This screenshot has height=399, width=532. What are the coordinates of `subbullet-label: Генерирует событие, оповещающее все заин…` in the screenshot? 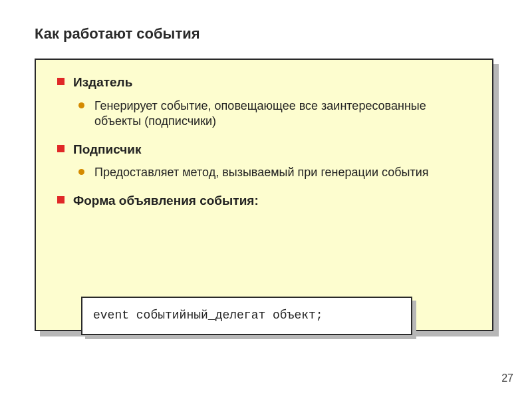 It's located at (261, 113).